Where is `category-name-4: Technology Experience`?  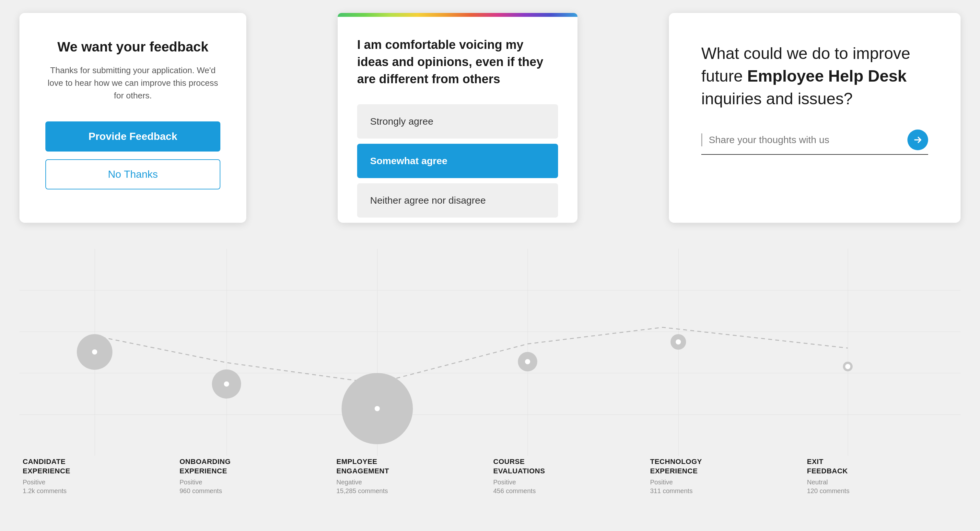 category-name-4: Technology Experience is located at coordinates (725, 466).